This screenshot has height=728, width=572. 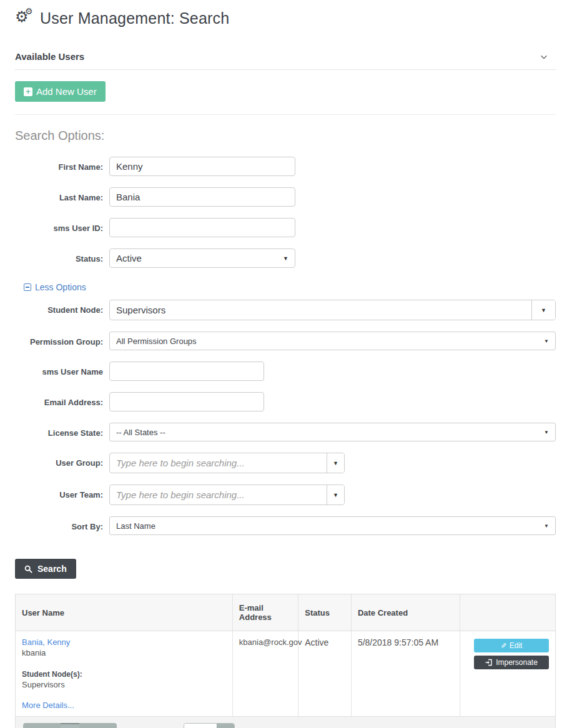 What do you see at coordinates (285, 61) in the screenshot?
I see `available-users-panel-header: Available Users` at bounding box center [285, 61].